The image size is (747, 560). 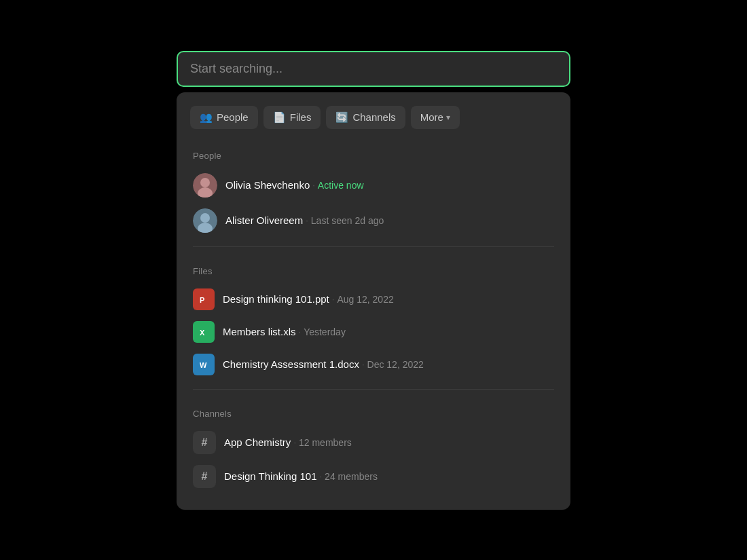 What do you see at coordinates (308, 299) in the screenshot?
I see `file-info: Design thinking 101.ppt · Aug 12, 2022` at bounding box center [308, 299].